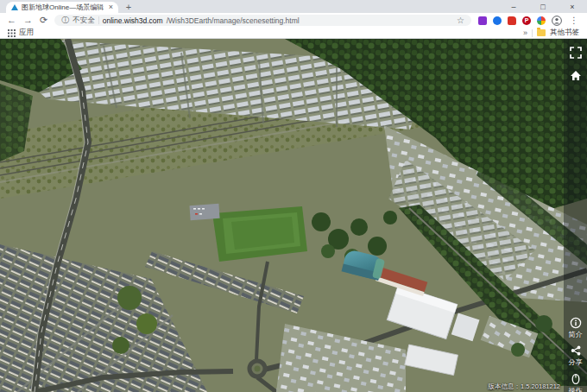 This screenshot has width=587, height=392. Describe the element at coordinates (574, 21) in the screenshot. I see `chrome-menu-icon: ⋮` at that location.